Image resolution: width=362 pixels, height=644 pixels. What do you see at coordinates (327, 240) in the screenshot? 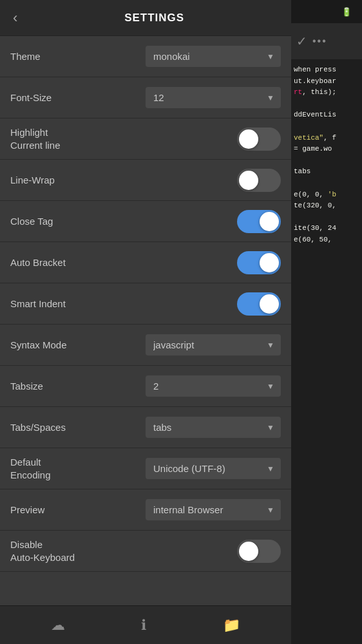
I see `code-line: e(60, 50,` at bounding box center [327, 240].